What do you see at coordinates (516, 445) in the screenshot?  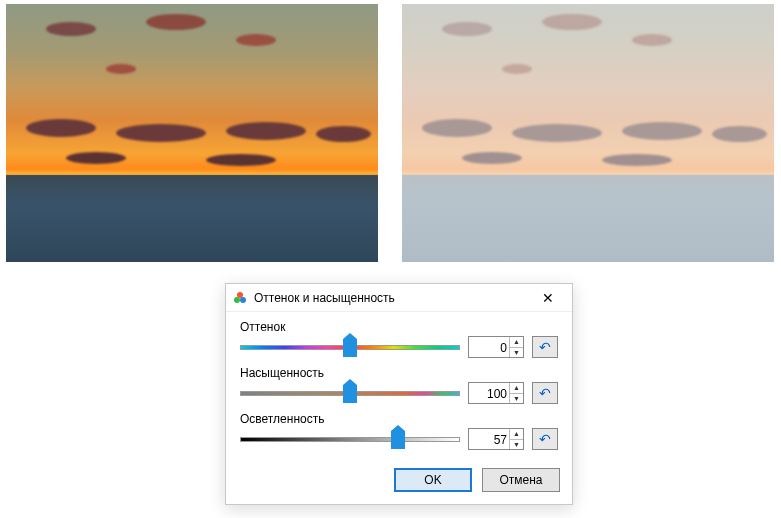 I see `lightness-step-down: ▼` at bounding box center [516, 445].